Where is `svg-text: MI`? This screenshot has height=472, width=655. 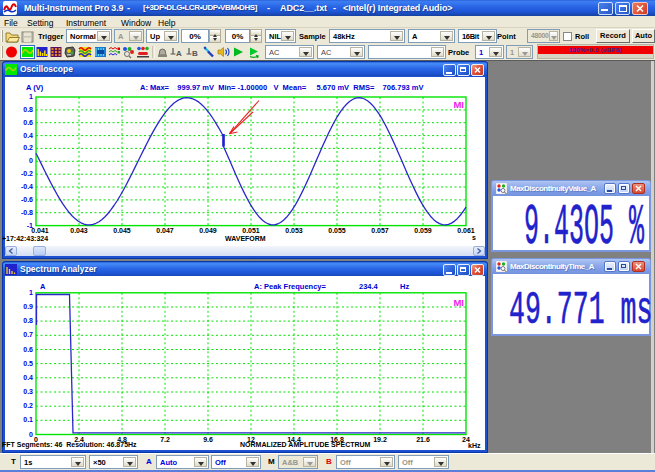
svg-text: MI is located at coordinates (458, 302).